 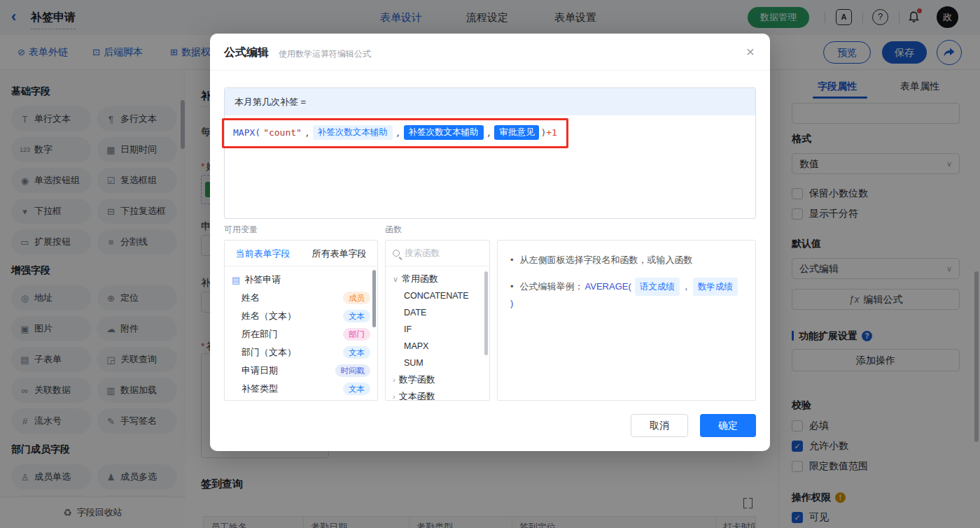 I want to click on variables-tabs: 当前表单字段 所有表单字段, so click(x=301, y=253).